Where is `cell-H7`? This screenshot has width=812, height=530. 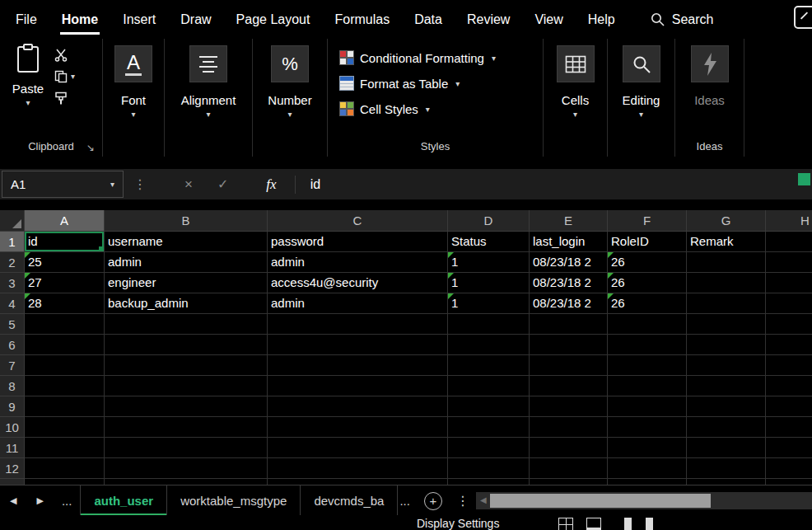 cell-H7 is located at coordinates (789, 366).